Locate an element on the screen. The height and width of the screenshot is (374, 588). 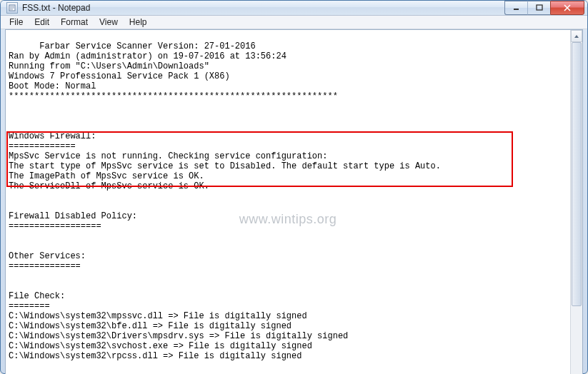
window-title: FSS.txt - Notepad is located at coordinates (263, 8).